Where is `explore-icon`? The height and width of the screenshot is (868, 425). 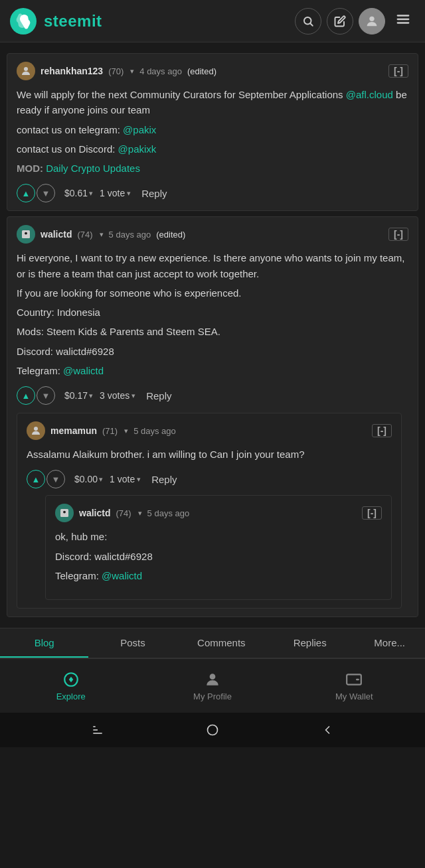 explore-icon is located at coordinates (71, 680).